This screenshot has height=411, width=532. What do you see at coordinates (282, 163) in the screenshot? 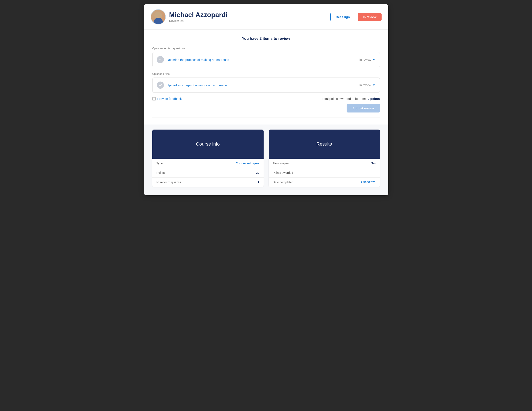
I see `time-elapsed-label: Time elapsed` at bounding box center [282, 163].